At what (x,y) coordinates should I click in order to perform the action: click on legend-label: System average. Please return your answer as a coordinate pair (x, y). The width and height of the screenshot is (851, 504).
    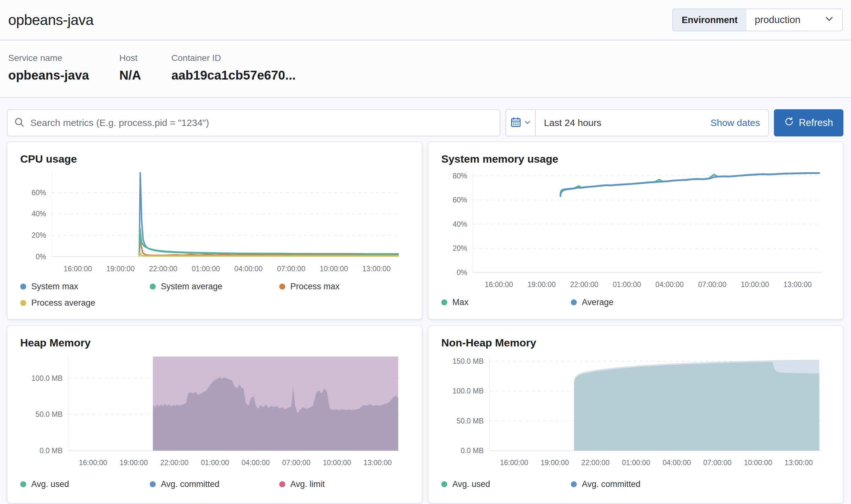
    Looking at the image, I should click on (192, 287).